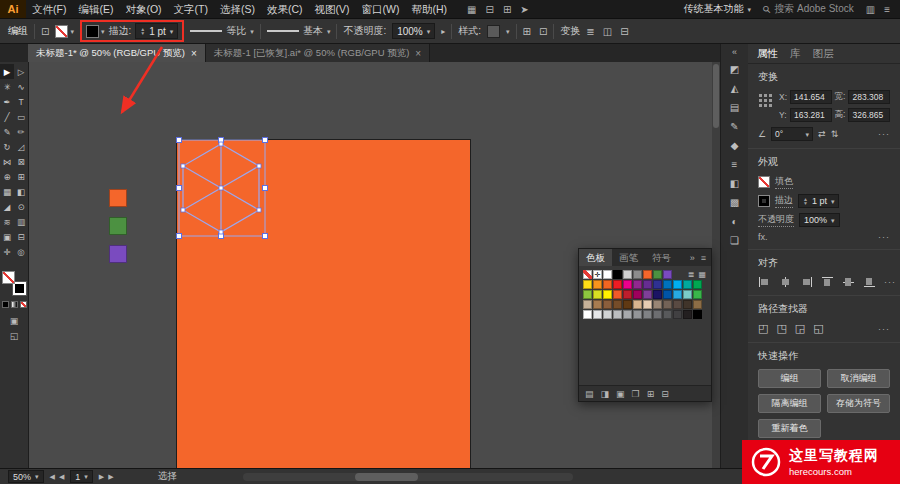 This screenshot has width=900, height=484. Describe the element at coordinates (21, 252) in the screenshot. I see `zoom-tool: ◎` at that location.